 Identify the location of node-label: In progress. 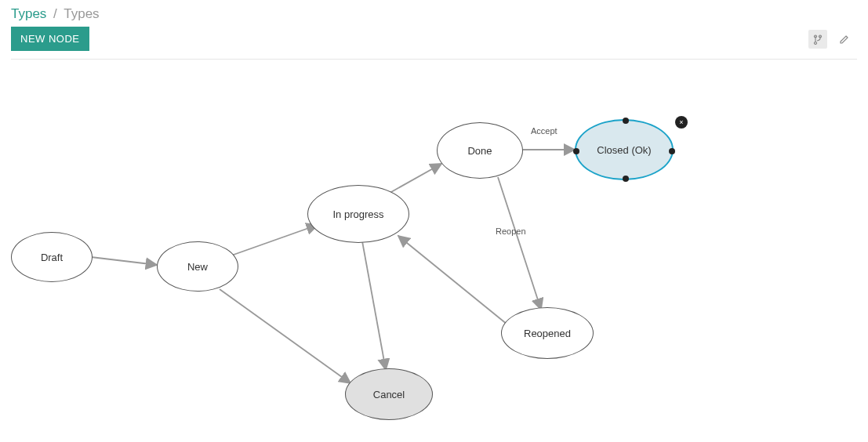
(358, 215).